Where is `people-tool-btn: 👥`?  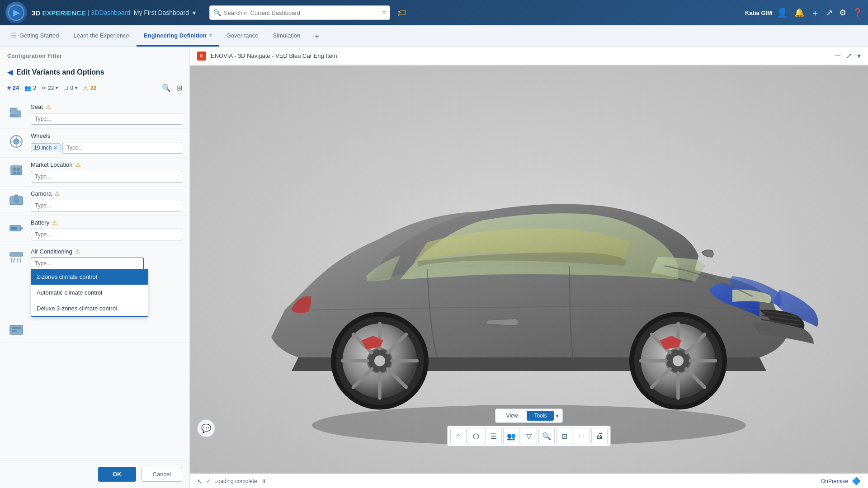 people-tool-btn: 👥 is located at coordinates (511, 436).